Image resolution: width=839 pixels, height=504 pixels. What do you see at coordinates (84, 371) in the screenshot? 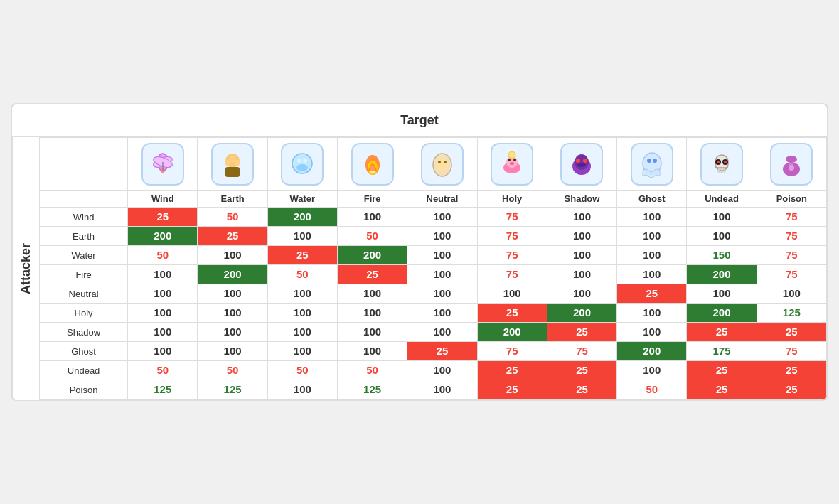
I see `row-label-undead: Undead` at bounding box center [84, 371].